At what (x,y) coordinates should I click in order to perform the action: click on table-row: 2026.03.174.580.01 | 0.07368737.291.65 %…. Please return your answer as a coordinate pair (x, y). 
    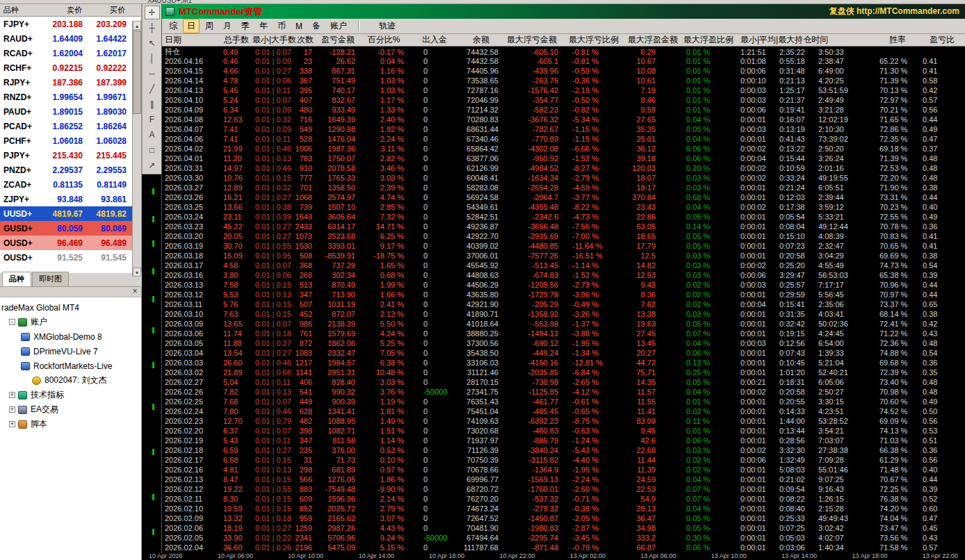
    Looking at the image, I should click on (563, 265).